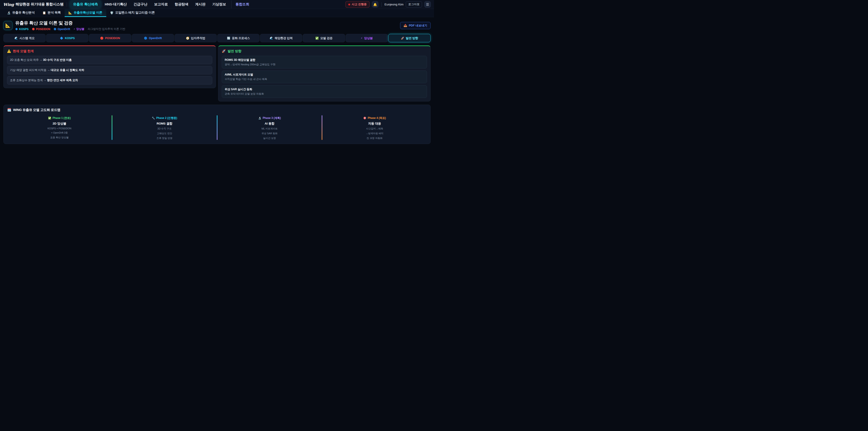  Describe the element at coordinates (132, 13) in the screenshot. I see `tab-oil-fence-algorithm-theory: 🛡️ 오일펜스 배치 알고리즘 이론` at that location.